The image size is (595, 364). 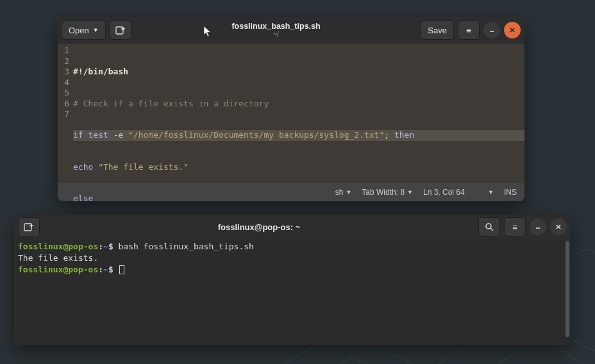 I want to click on terminal-close-button, so click(x=558, y=227).